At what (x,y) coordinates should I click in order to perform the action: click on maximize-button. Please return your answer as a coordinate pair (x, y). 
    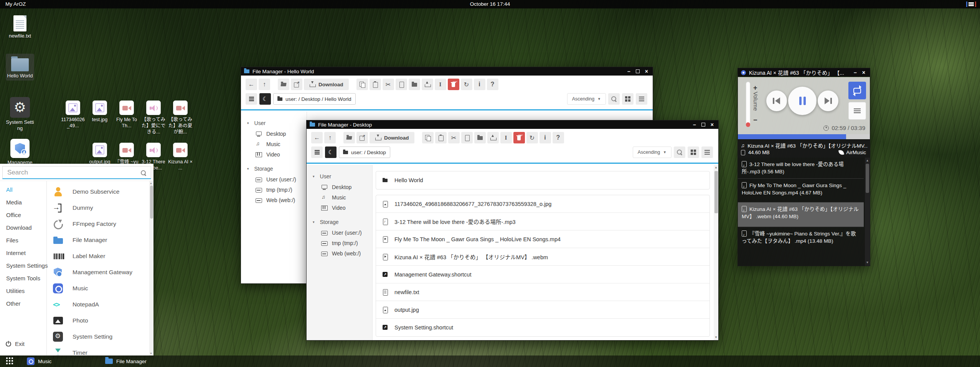
    Looking at the image, I should click on (703, 125).